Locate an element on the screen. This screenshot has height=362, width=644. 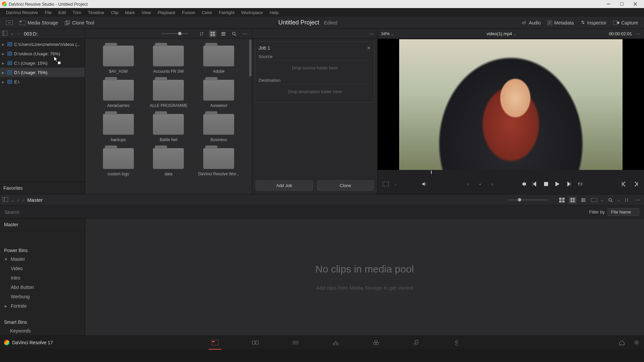
sort-button is located at coordinates (202, 34).